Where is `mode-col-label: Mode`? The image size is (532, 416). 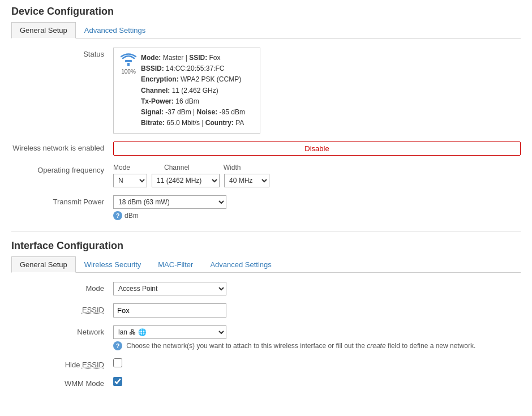
mode-col-label: Mode is located at coordinates (122, 168).